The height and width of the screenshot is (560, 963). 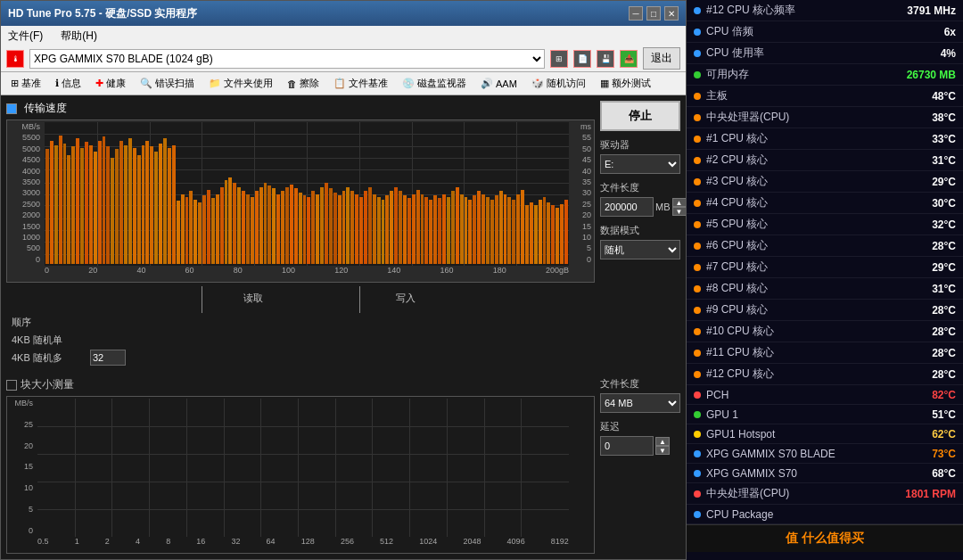 I want to click on monitor-item-label: #5 CPU 核心, so click(x=819, y=225).